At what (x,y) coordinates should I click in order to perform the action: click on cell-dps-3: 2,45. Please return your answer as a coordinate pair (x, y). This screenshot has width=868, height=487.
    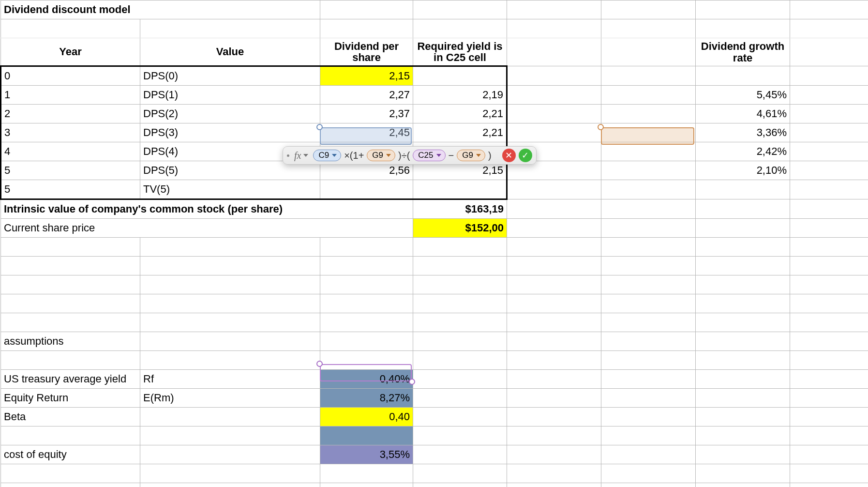
    Looking at the image, I should click on (367, 133).